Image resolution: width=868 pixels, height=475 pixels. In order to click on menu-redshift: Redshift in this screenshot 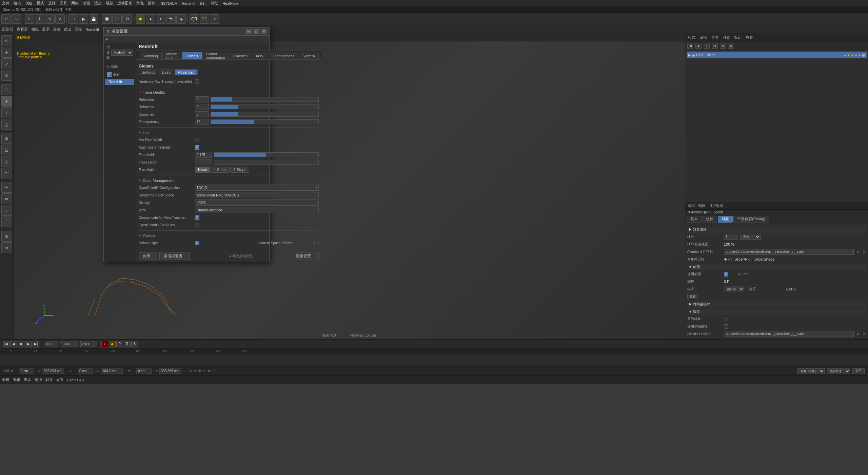, I will do `click(189, 3)`.